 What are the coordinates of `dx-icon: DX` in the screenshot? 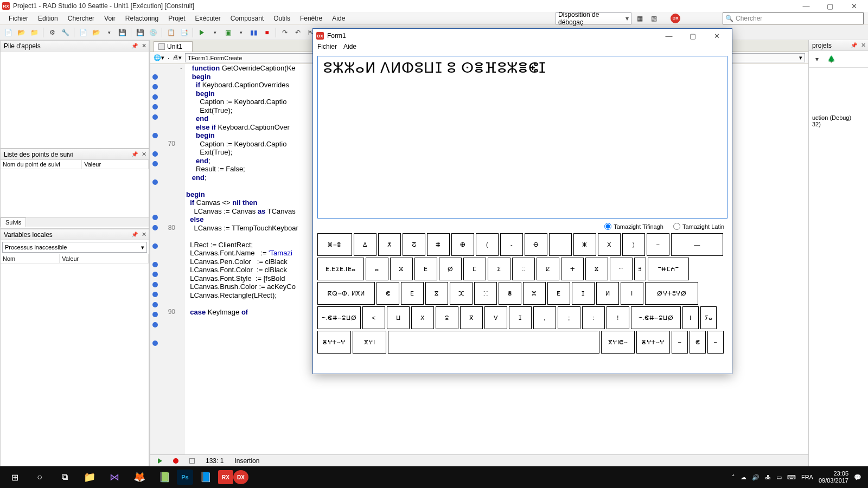 It's located at (675, 18).